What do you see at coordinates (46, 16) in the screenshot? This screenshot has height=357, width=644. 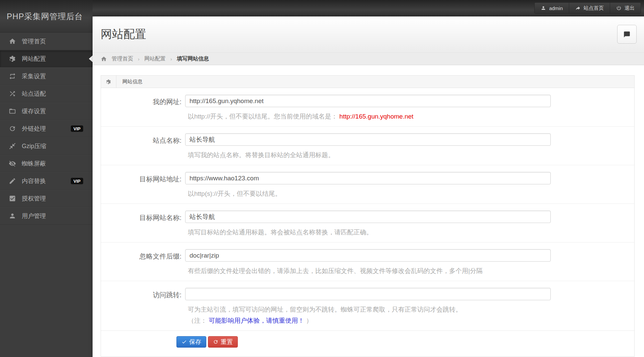 I see `app-logo: PHP采集网管理后台` at bounding box center [46, 16].